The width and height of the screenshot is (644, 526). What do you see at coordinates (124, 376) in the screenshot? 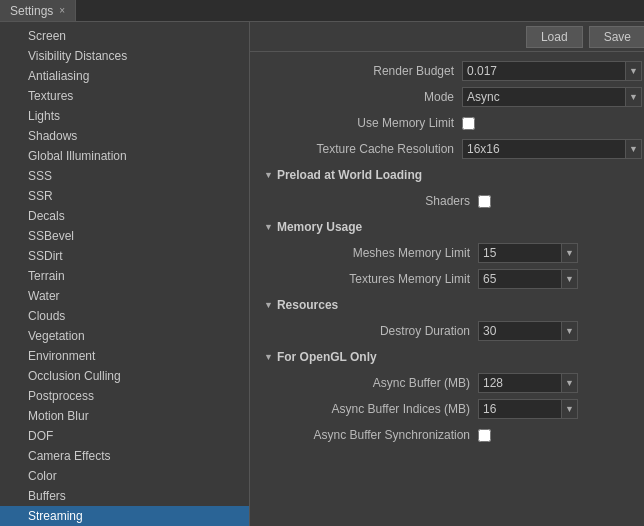
I see `sidebar-item-occlusion-culling: Occlusion Culling` at bounding box center [124, 376].